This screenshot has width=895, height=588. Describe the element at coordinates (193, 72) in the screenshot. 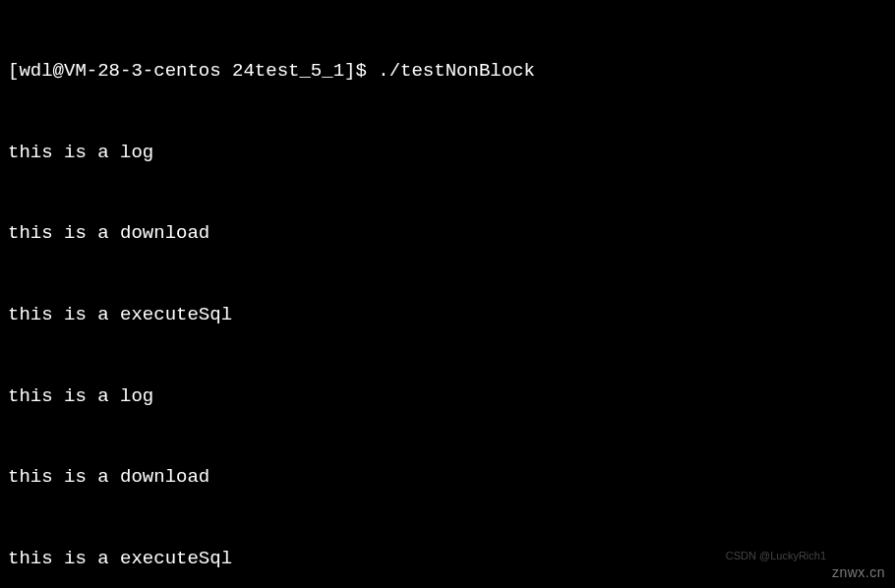

I see `shell-prompt: [wdl@VM-28-3-centos 24test_5_1]$` at that location.